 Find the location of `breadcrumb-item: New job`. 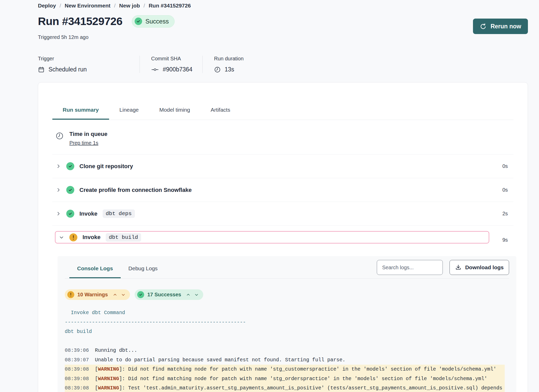

breadcrumb-item: New job is located at coordinates (129, 6).